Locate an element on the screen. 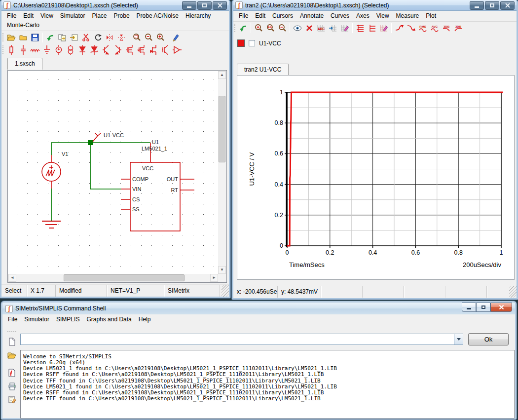 This screenshot has width=518, height=420. combo-dropdown-button is located at coordinates (458, 340).